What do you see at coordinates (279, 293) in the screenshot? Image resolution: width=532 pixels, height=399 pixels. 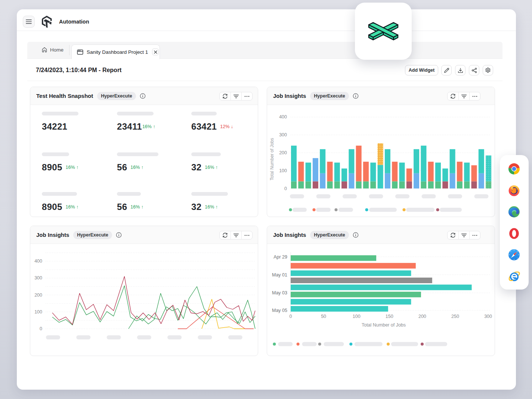 I see `svg-text: May 03` at bounding box center [279, 293].